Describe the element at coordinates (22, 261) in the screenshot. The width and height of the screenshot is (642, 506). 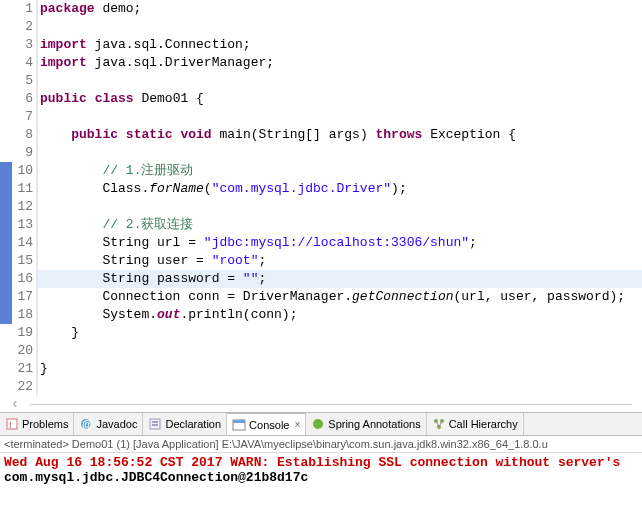
I see `line-number: 15` at that location.